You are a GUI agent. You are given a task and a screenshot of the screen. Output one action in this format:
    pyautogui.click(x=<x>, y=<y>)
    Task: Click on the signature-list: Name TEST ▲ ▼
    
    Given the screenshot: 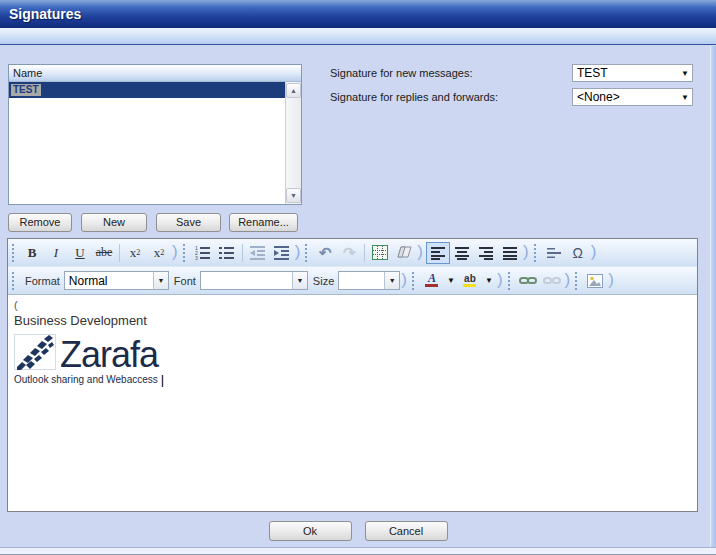 What is the action you would take?
    pyautogui.click(x=155, y=134)
    